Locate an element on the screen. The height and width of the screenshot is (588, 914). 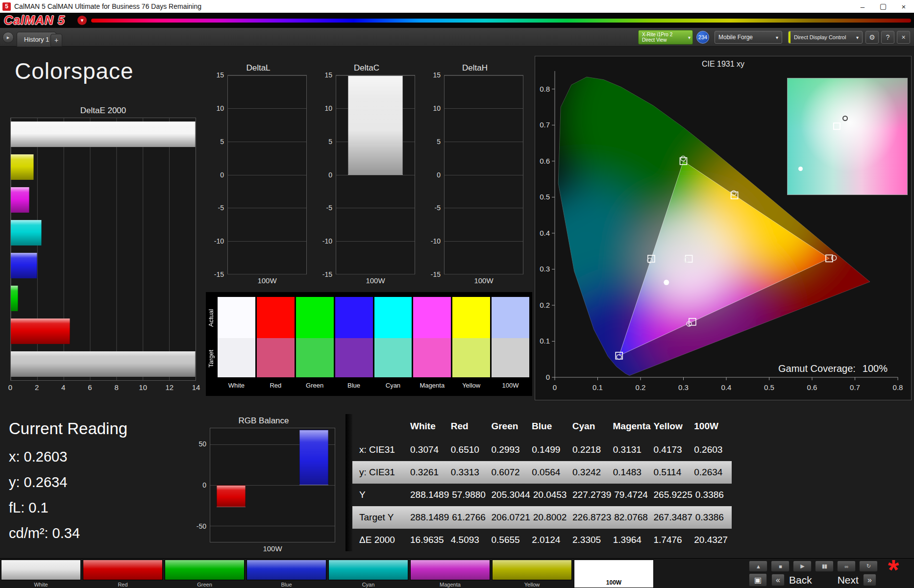
meter-select-button: X-Rite i1Pro 2 Direct View ▾ is located at coordinates (666, 37).